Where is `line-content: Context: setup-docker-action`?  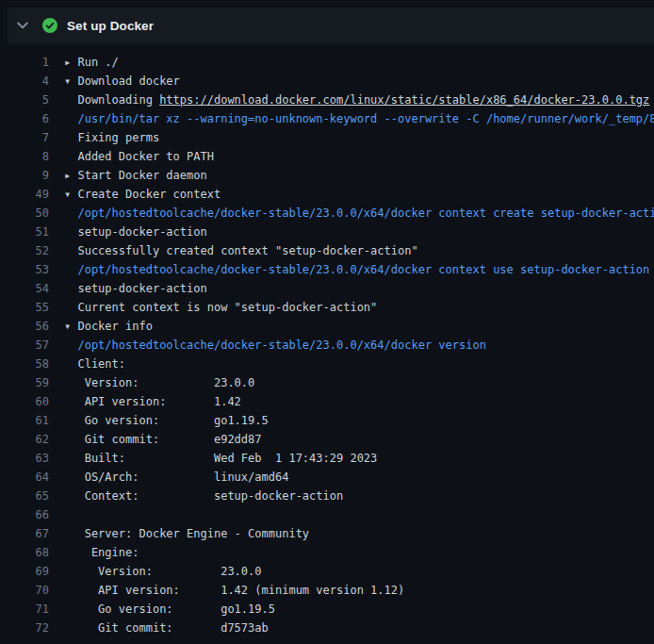 line-content: Context: setup-docker-action is located at coordinates (204, 496).